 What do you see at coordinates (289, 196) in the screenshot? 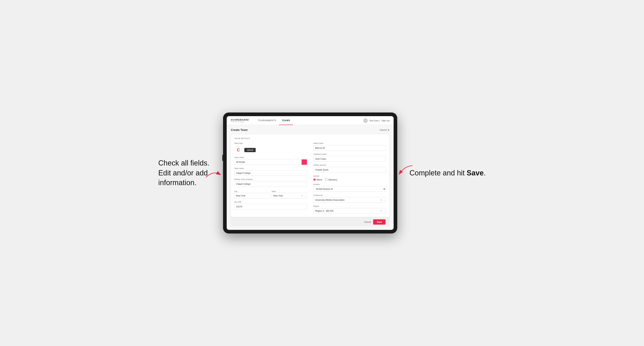
I see `state-select-wrapper: New York ✕ ⌄` at bounding box center [289, 196].